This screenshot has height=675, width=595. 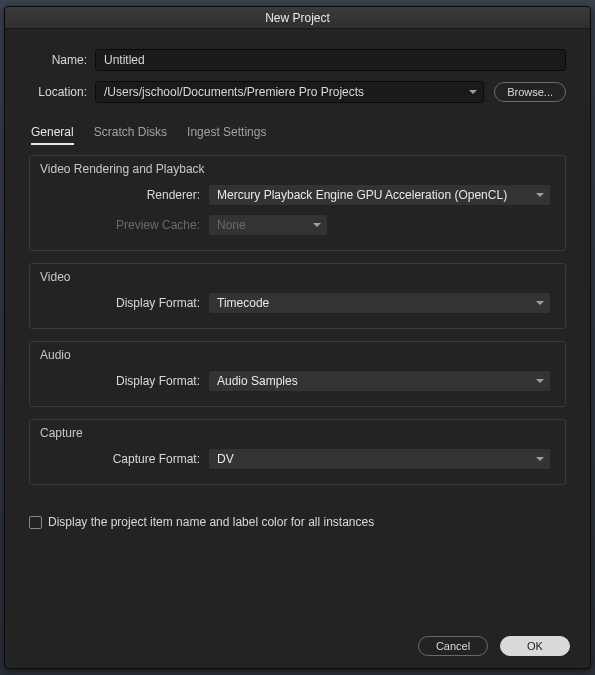 What do you see at coordinates (330, 60) in the screenshot?
I see `name-input` at bounding box center [330, 60].